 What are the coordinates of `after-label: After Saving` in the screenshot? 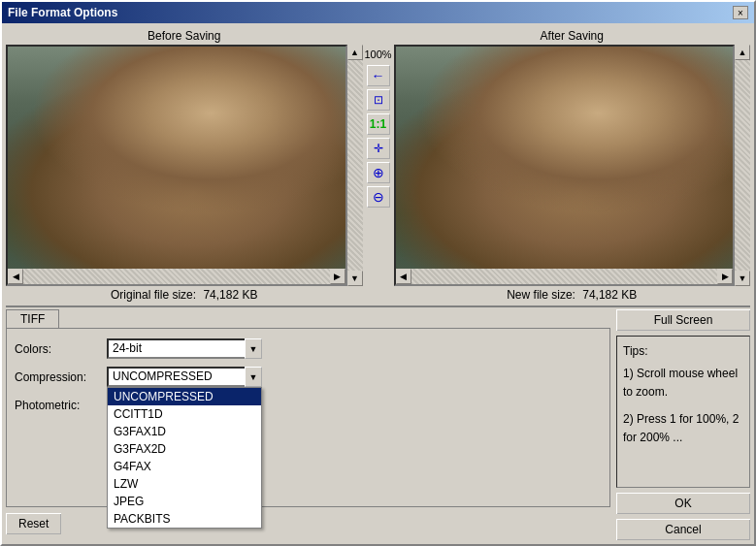 It's located at (573, 36).